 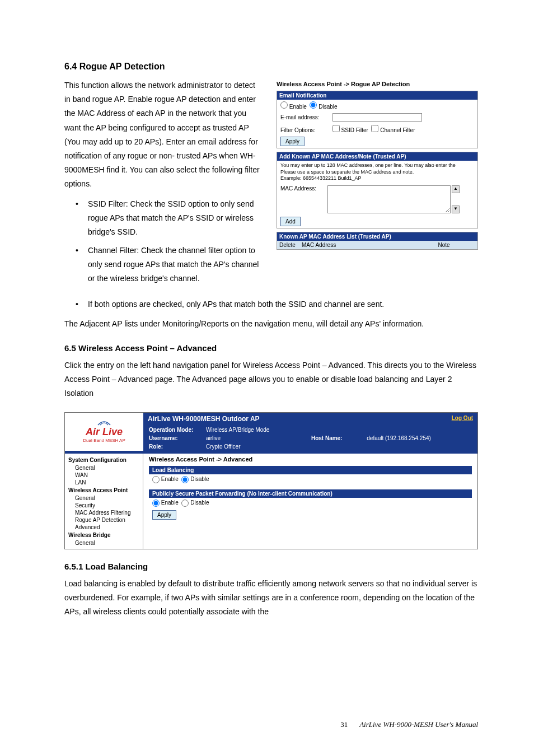 What do you see at coordinates (163, 438) in the screenshot?
I see `username-label: Username:` at bounding box center [163, 438].